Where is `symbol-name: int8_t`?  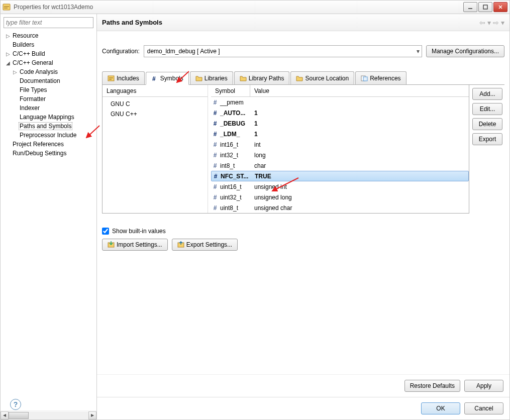 symbol-name: int8_t is located at coordinates (235, 166).